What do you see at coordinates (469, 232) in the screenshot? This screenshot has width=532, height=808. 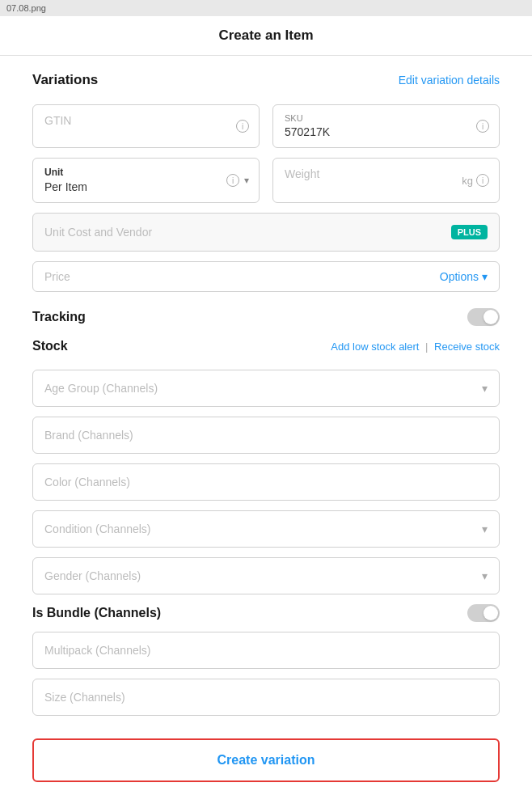 I see `plus-badge: PLUS` at bounding box center [469, 232].